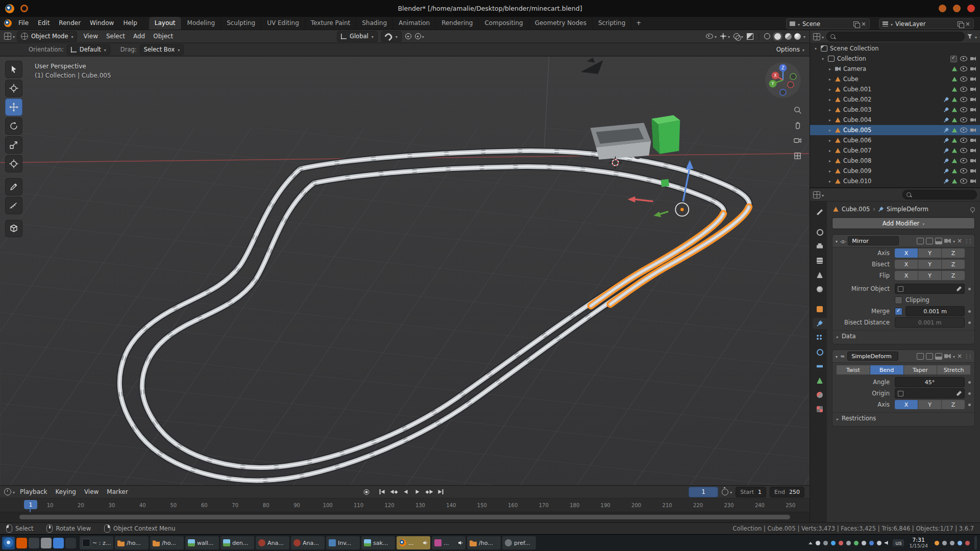 This screenshot has width=980, height=551. What do you see at coordinates (953, 370) in the screenshot?
I see `deform-mode-tab: Stretch` at bounding box center [953, 370].